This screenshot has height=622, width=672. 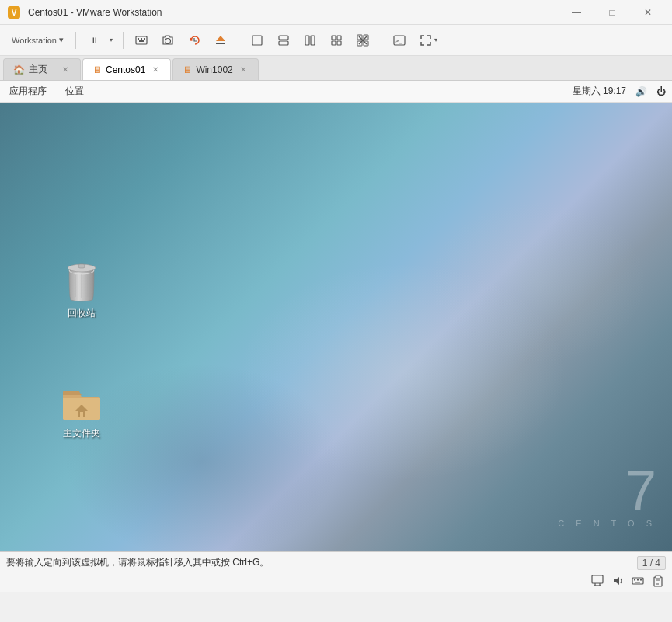 I want to click on win1002-tab-icon: 🖥, so click(x=187, y=70).